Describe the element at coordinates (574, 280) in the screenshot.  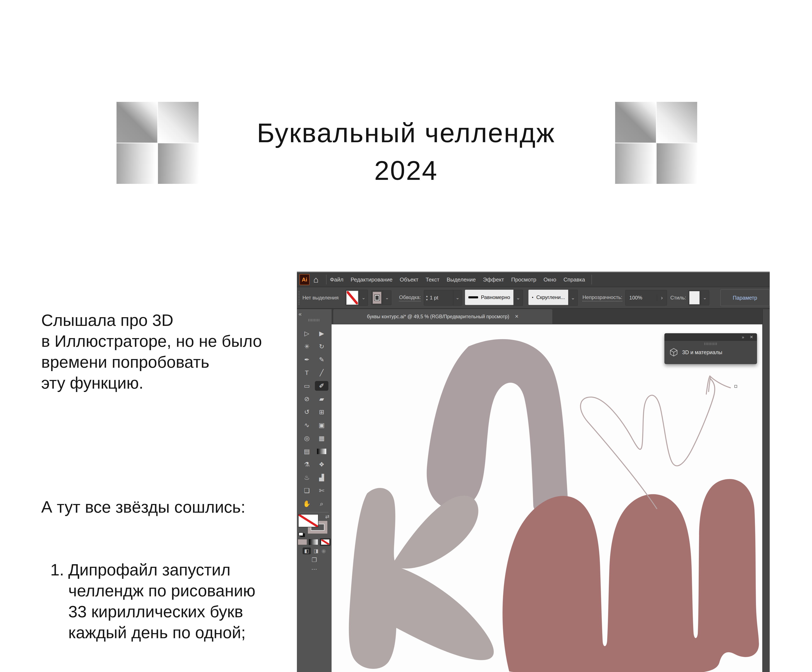
I see `menu-help: Справка` at that location.